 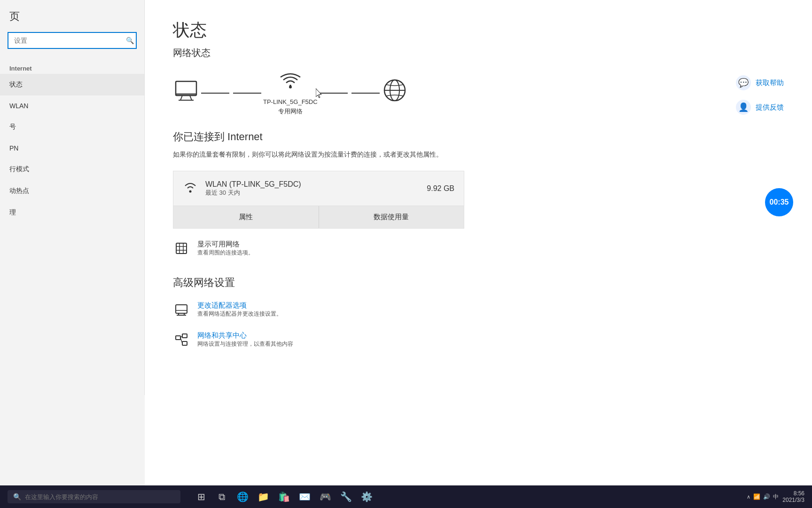 What do you see at coordinates (290, 111) in the screenshot?
I see `wifi-type-label: 专用网络` at bounding box center [290, 111].